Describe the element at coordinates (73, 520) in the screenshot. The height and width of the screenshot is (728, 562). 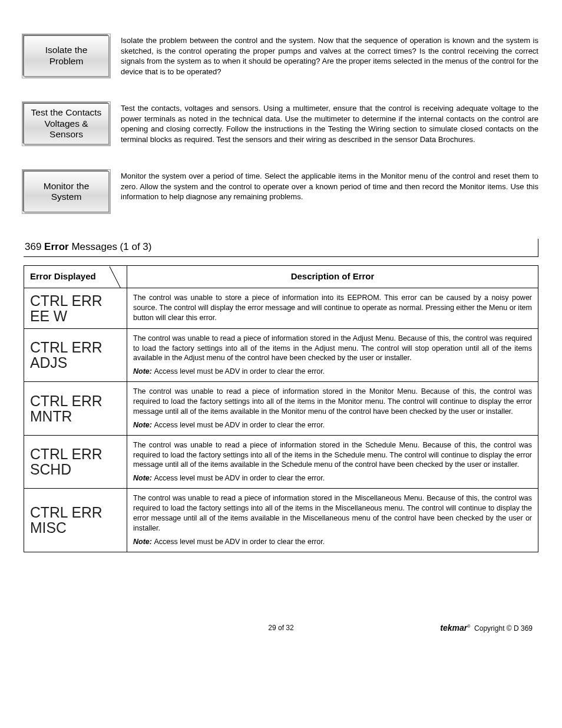
I see `error-code-display: CTRL ERR MISC` at that location.